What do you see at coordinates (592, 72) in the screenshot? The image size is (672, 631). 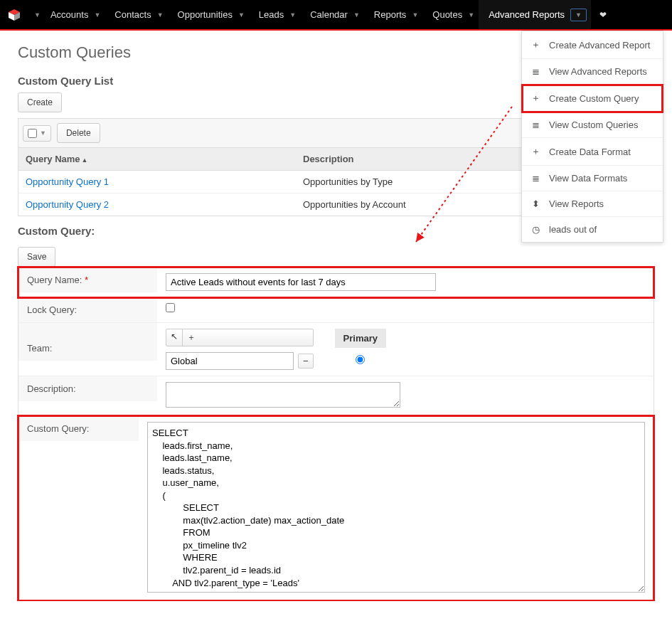 I see `menu-view-advanced-reports: ≣View Advanced Reports` at bounding box center [592, 72].